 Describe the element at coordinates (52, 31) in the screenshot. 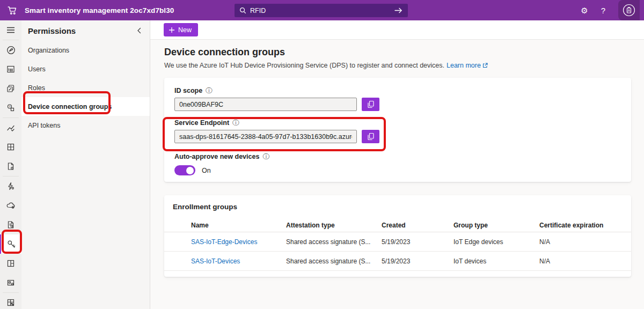

I see `sidebar-title: Permissions` at that location.